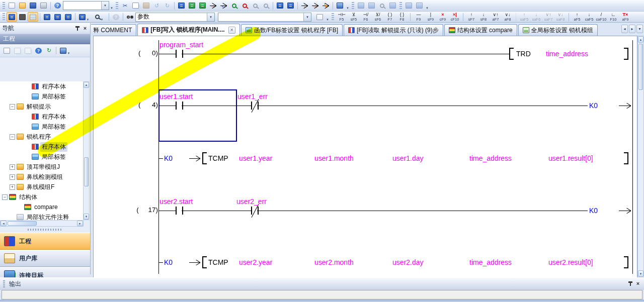 The image size is (644, 302). Describe the element at coordinates (43, 6) in the screenshot. I see `print-button` at that location.